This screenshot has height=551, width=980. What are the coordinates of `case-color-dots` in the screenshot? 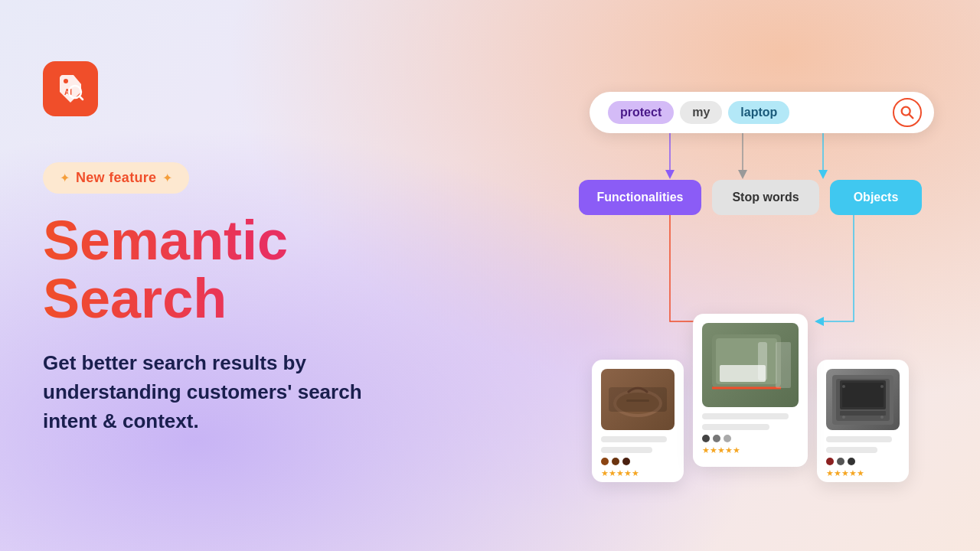 It's located at (863, 461).